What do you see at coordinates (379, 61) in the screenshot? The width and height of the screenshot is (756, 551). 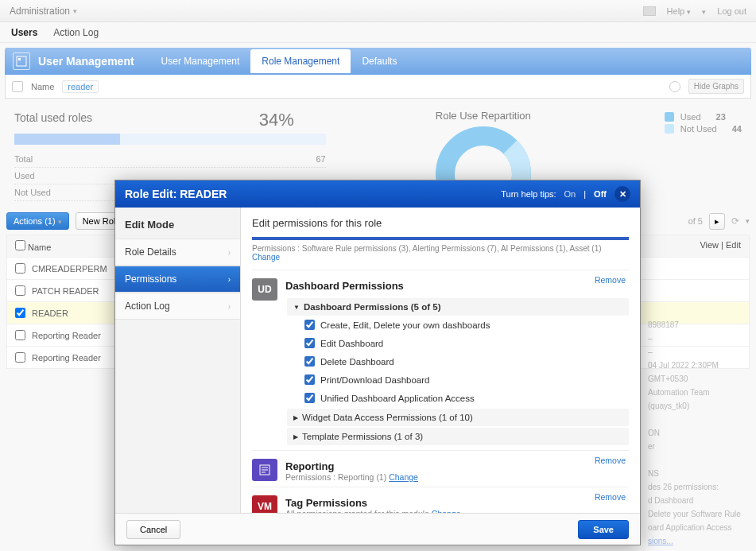 I see `tab-defaults: Defaults` at bounding box center [379, 61].